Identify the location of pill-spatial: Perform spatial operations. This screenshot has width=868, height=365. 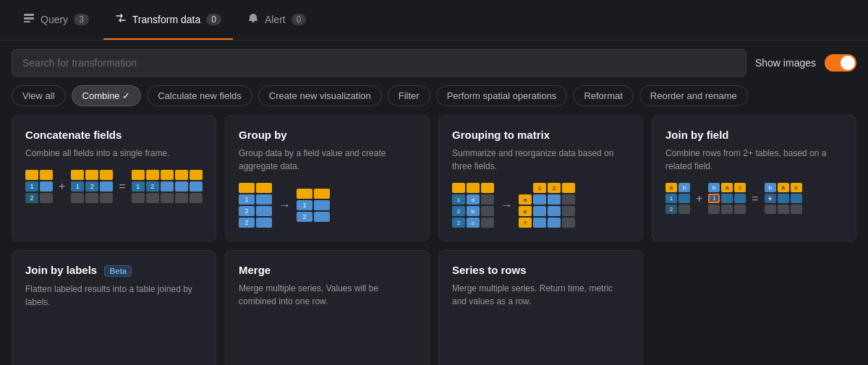
(502, 95).